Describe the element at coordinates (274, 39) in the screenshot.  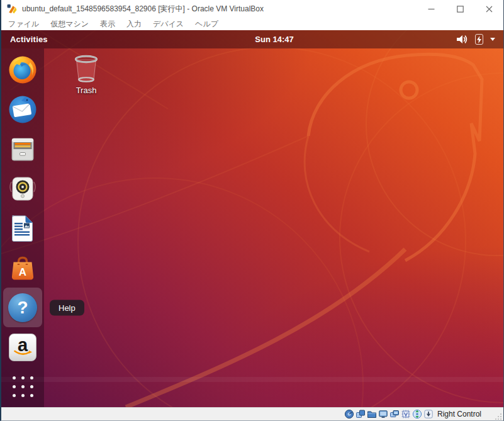
I see `clock: Sun 14:47` at that location.